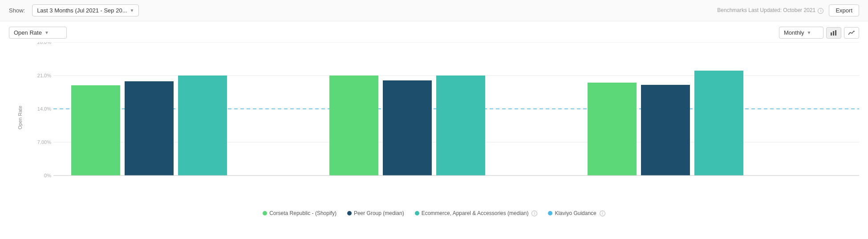 The width and height of the screenshot is (868, 239). What do you see at coordinates (45, 109) in the screenshot?
I see `svg-text: 14.0%` at bounding box center [45, 109].